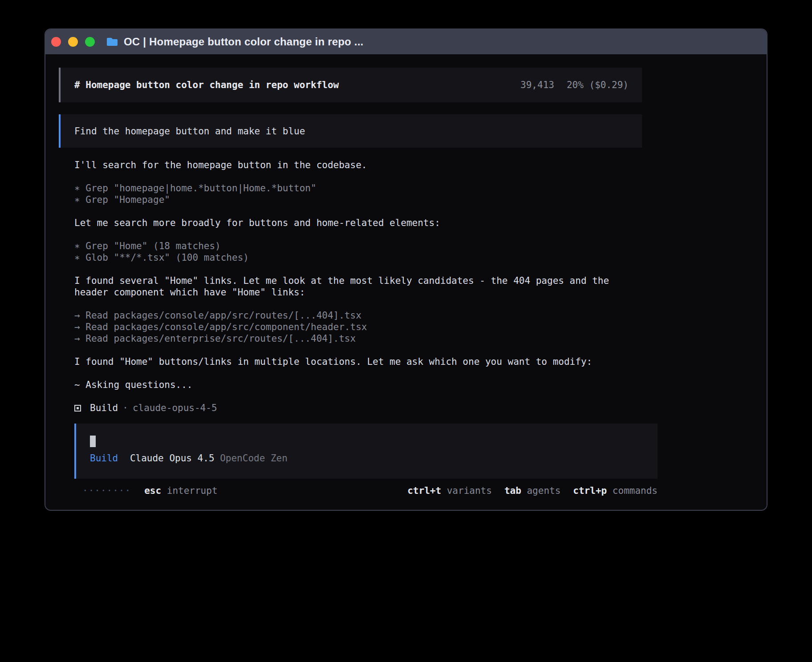  Describe the element at coordinates (597, 85) in the screenshot. I see `context-usage: 20% ($0.29)` at that location.